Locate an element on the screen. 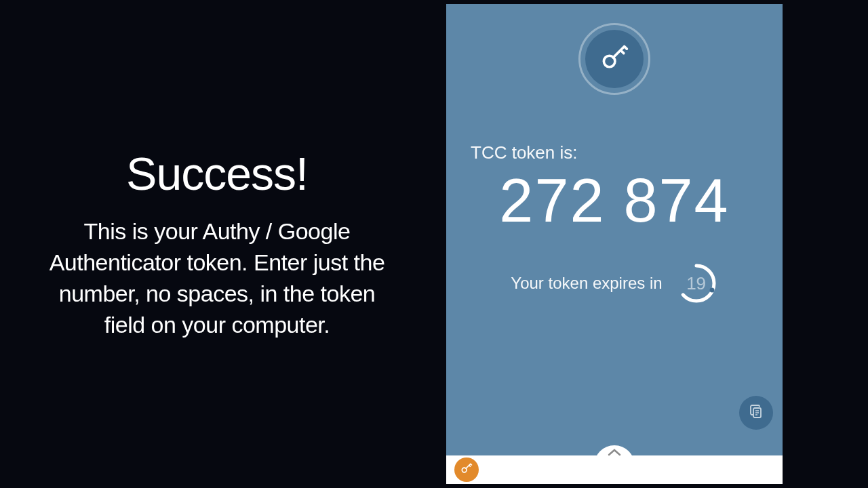 This screenshot has width=868, height=488. copy-icon is located at coordinates (756, 413).